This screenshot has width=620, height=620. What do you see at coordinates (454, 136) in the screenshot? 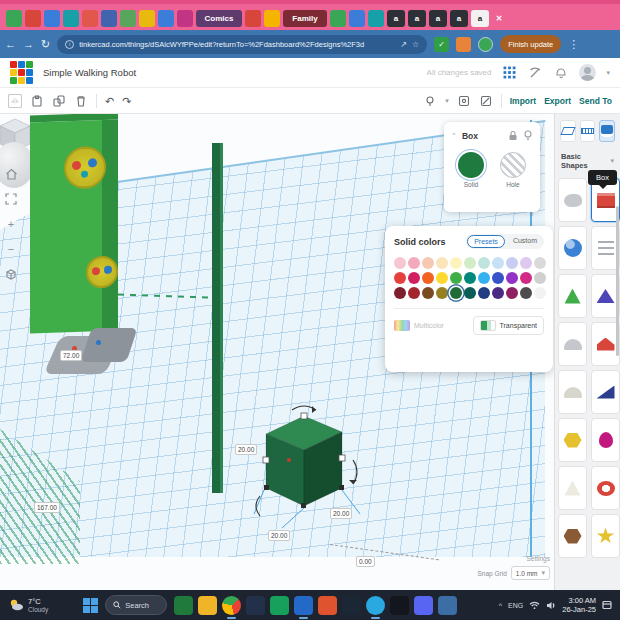
I see `collapse-icon: ⌃` at bounding box center [454, 136].